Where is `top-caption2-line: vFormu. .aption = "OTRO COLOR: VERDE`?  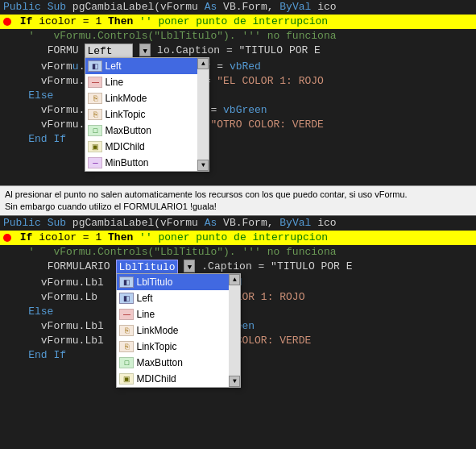
top-caption2-line: vFormu. .aption = "OTRO COLOR: VERDE is located at coordinates (238, 125).